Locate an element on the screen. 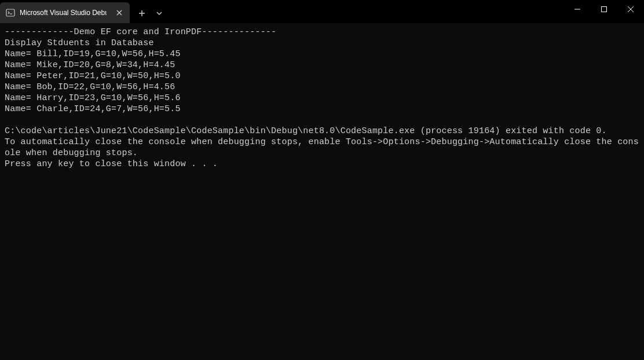 The image size is (644, 360). console-line: C:\code\articles\June21\CodeSample\CodeS… is located at coordinates (322, 131).